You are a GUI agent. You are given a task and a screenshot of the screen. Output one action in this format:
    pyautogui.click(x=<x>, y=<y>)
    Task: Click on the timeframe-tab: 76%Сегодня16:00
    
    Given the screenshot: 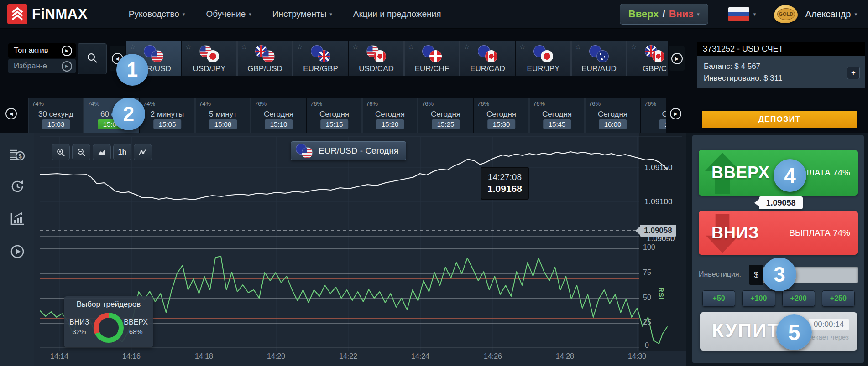 What is the action you would take?
    pyautogui.click(x=612, y=116)
    